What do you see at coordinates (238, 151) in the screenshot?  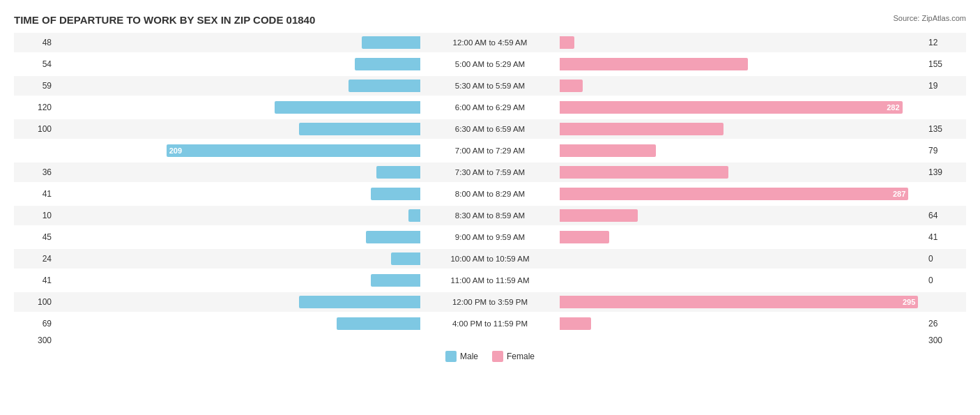 I see `left-bar-wrap: 209` at bounding box center [238, 151].